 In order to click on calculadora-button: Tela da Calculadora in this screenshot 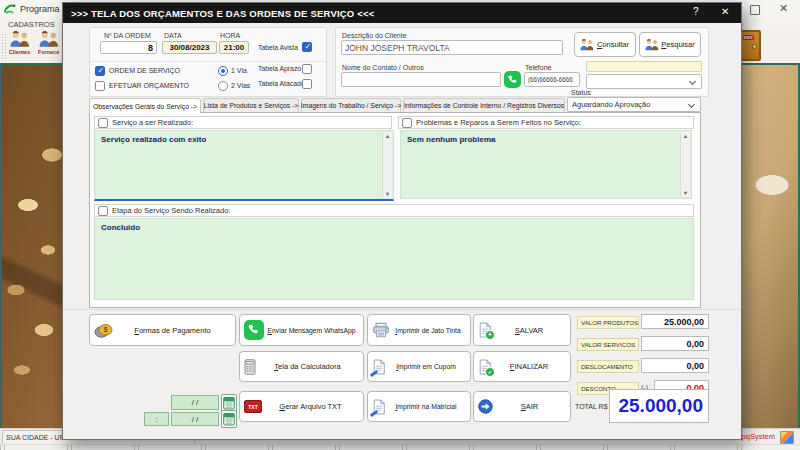, I will do `click(302, 366)`.